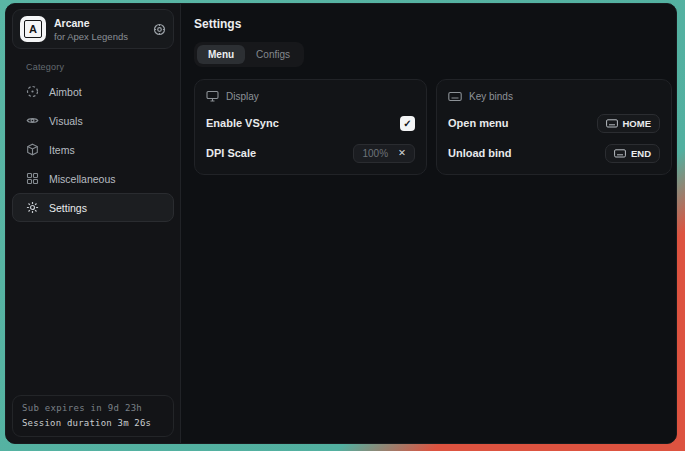 Image resolution: width=685 pixels, height=451 pixels. Describe the element at coordinates (554, 123) in the screenshot. I see `open-menu-row: Open menu HOME` at that location.